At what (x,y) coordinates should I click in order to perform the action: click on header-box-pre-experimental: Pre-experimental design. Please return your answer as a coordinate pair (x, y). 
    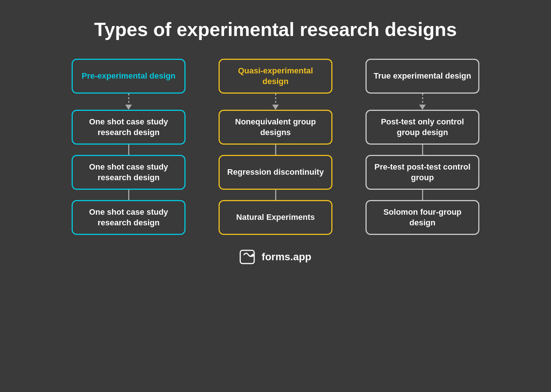
    Looking at the image, I should click on (129, 76).